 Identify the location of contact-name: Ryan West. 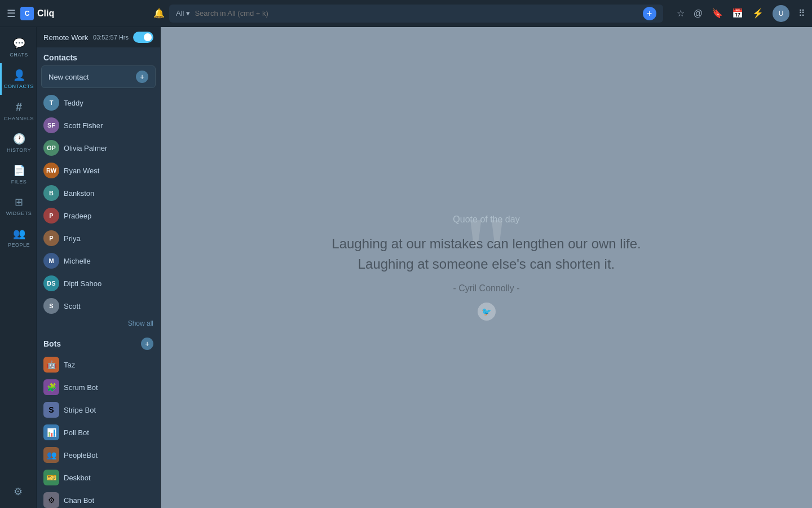
(81, 170).